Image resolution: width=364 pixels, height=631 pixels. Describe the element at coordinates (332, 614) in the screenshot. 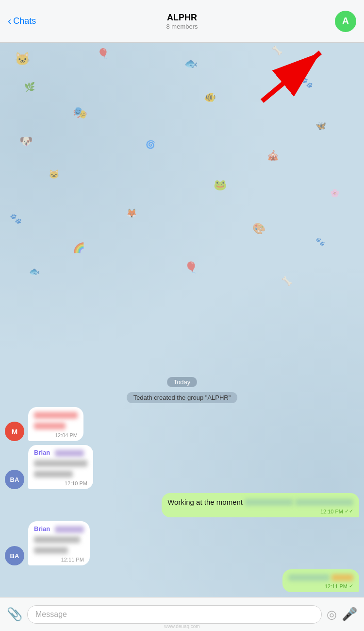

I see `sticker-icon: ◎` at that location.